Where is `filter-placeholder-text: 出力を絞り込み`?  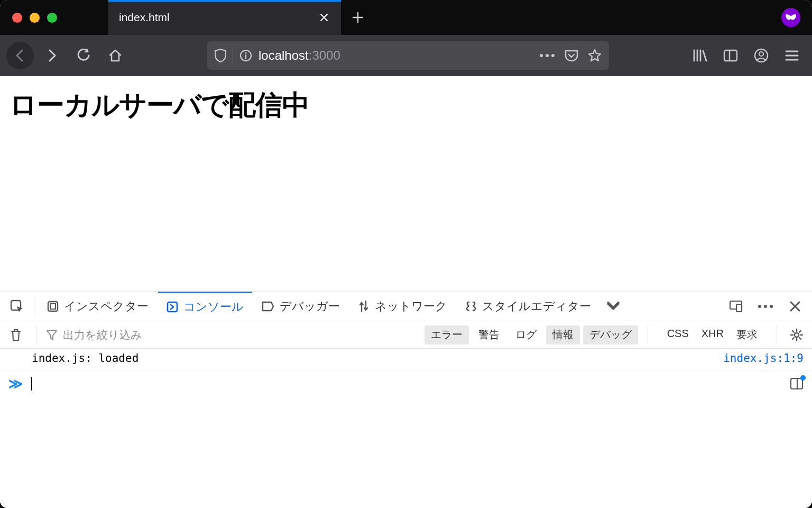
filter-placeholder-text: 出力を絞り込み is located at coordinates (103, 335).